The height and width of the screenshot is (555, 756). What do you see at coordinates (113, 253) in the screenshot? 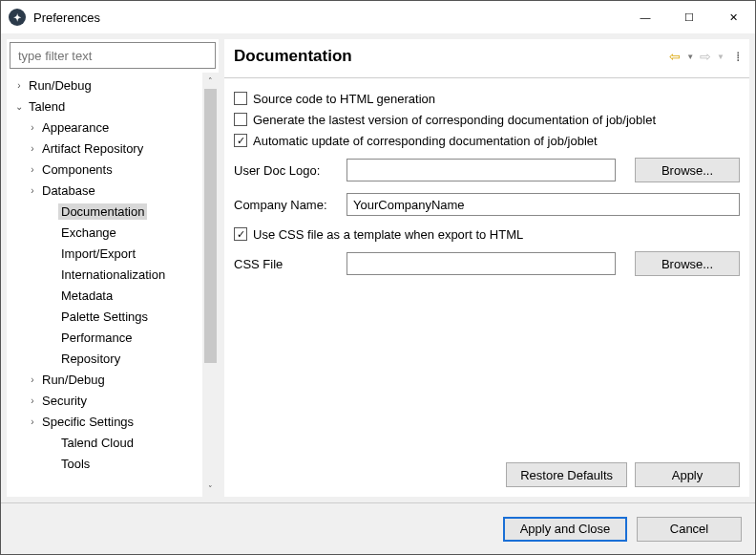
I see `tree-item: ›Import/Export` at bounding box center [113, 253].